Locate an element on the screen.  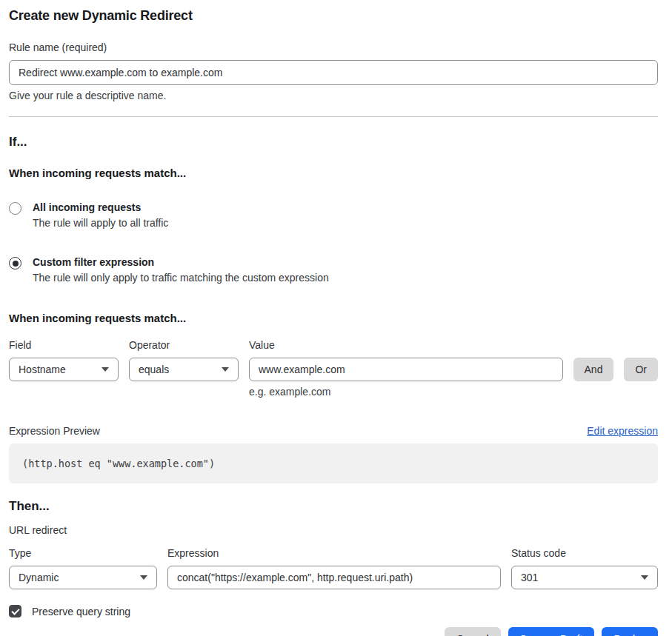
custom-filter-expression-description: The rule will only apply to traffic matc… is located at coordinates (181, 278).